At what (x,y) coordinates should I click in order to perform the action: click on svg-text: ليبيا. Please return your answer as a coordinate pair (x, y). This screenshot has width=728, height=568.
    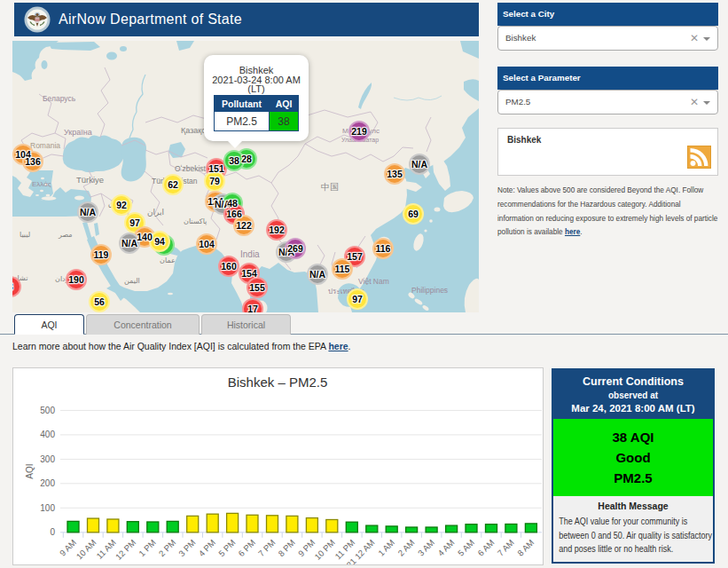
    Looking at the image, I should click on (25, 234).